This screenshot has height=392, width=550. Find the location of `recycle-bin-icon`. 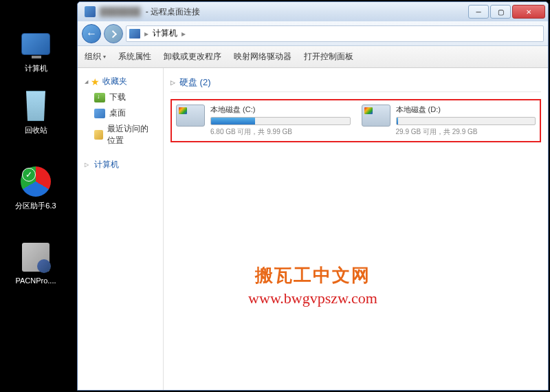

recycle-bin-icon is located at coordinates (36, 106).